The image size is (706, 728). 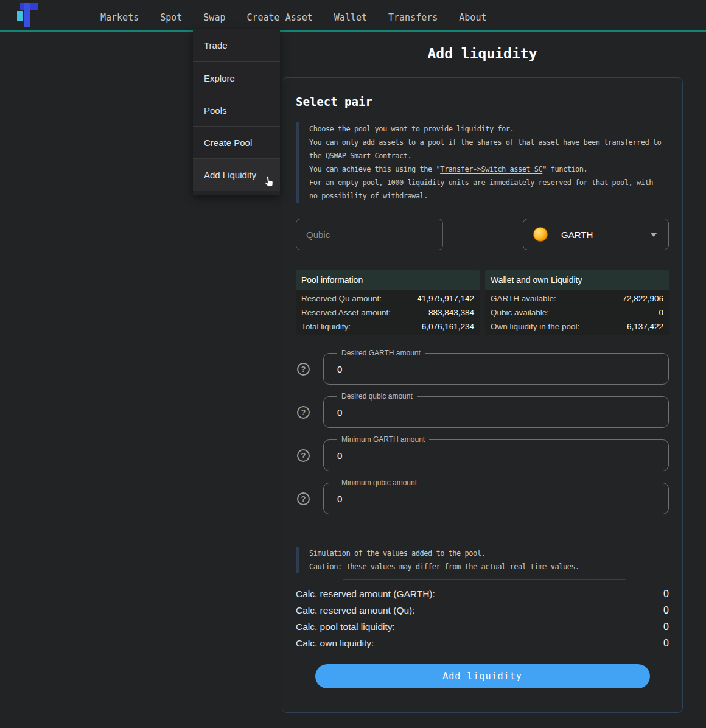 What do you see at coordinates (326, 326) in the screenshot?
I see `row-label: Total liquidity:` at bounding box center [326, 326].